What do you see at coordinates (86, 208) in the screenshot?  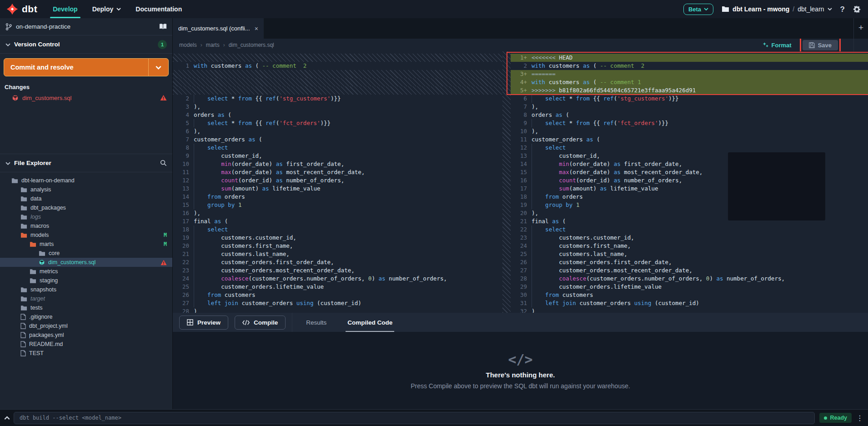 I see `tree-item-dbt-packages: dbt_packages` at bounding box center [86, 208].